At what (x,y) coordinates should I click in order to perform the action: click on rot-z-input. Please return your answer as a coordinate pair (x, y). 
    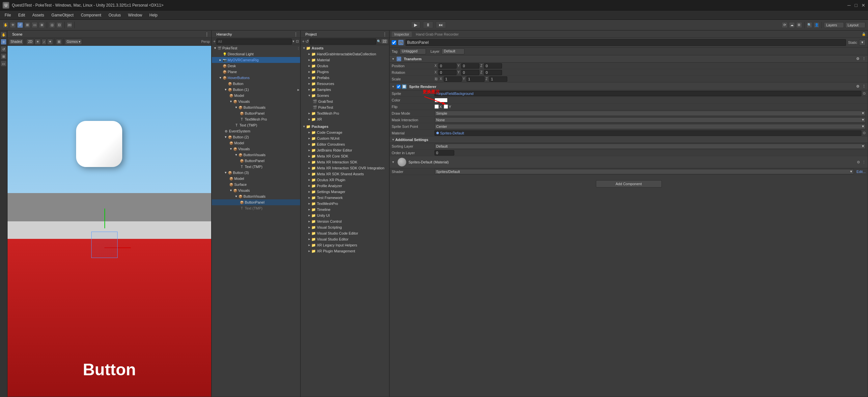
    Looking at the image, I should click on (493, 72).